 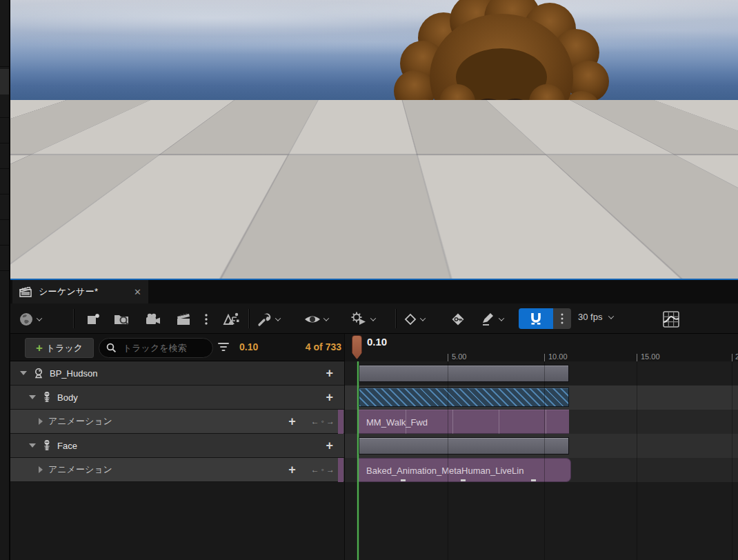 What do you see at coordinates (153, 319) in the screenshot?
I see `create-camera-button` at bounding box center [153, 319].